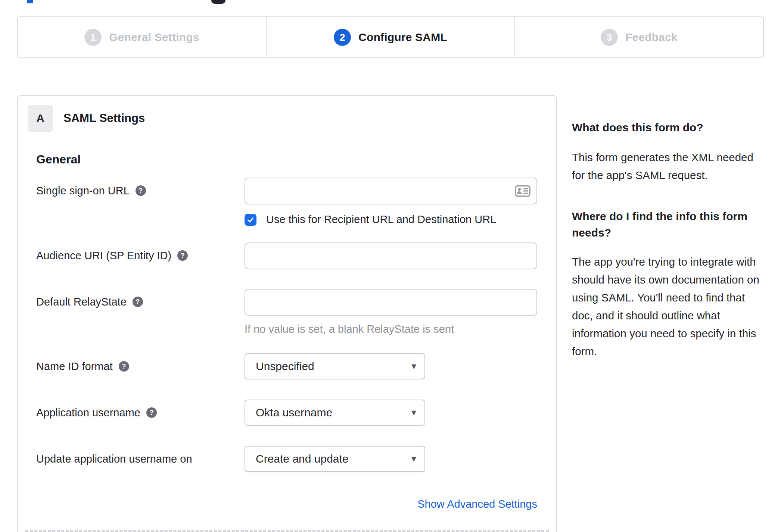 The height and width of the screenshot is (532, 781). I want to click on name-id-format-value: Unspecified, so click(285, 366).